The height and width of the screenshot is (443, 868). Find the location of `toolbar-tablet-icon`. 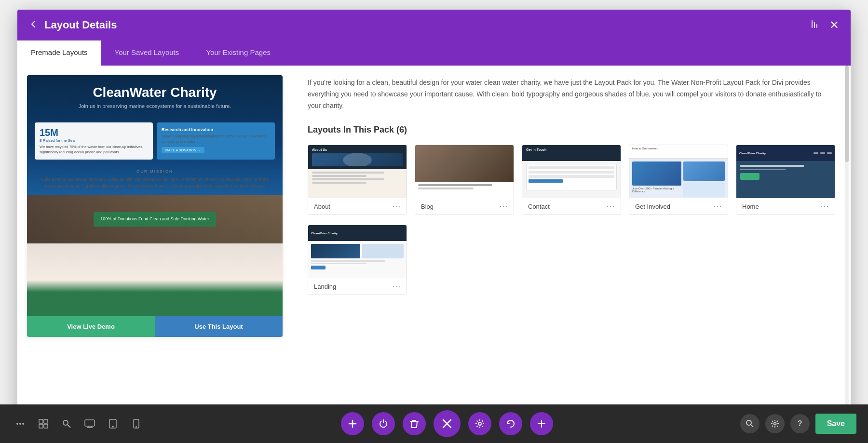

toolbar-tablet-icon is located at coordinates (113, 424).